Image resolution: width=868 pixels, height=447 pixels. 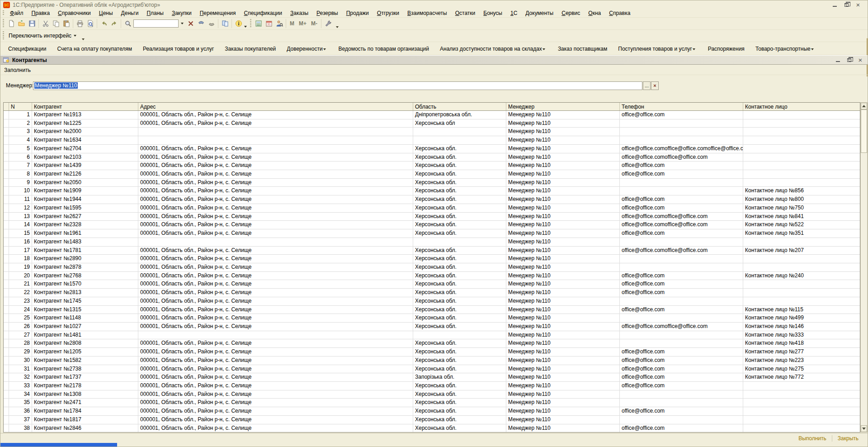 What do you see at coordinates (835, 5) in the screenshot?
I see `minimize-button` at bounding box center [835, 5].